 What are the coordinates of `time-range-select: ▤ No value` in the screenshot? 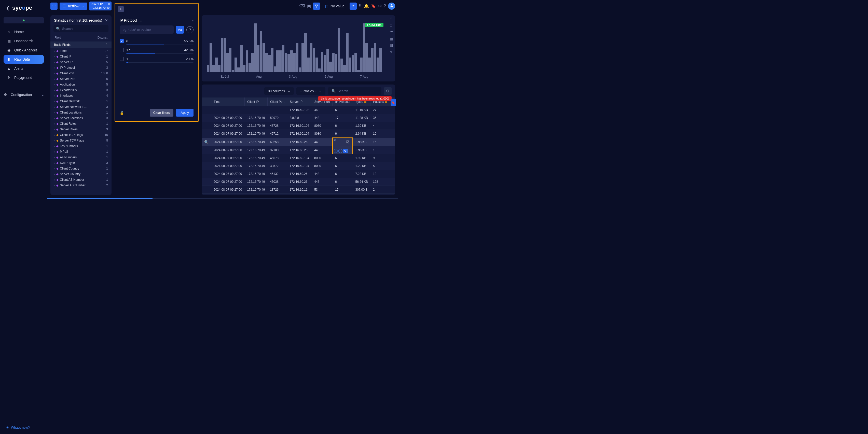 It's located at (335, 6).